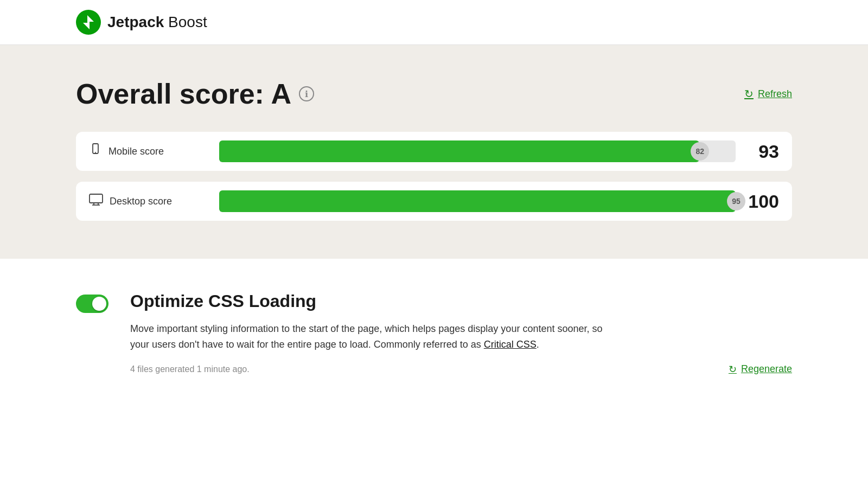  I want to click on desktop-score-label: Desktop score, so click(149, 201).